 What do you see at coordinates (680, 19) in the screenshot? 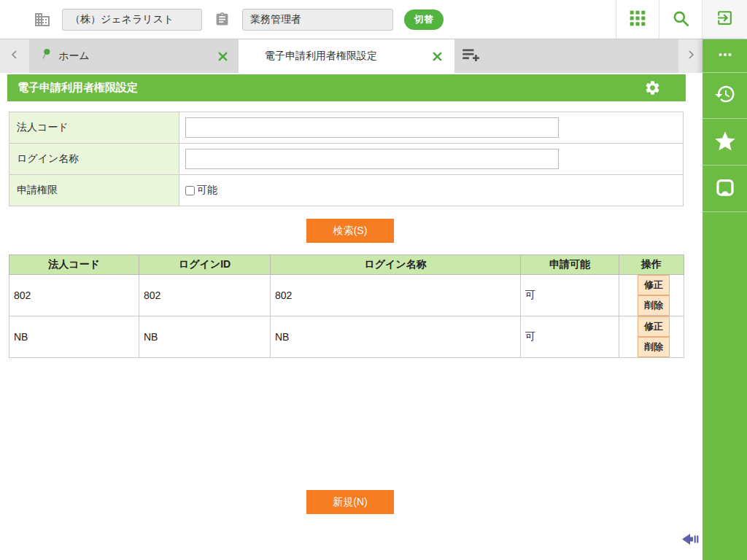
I see `search-button` at bounding box center [680, 19].